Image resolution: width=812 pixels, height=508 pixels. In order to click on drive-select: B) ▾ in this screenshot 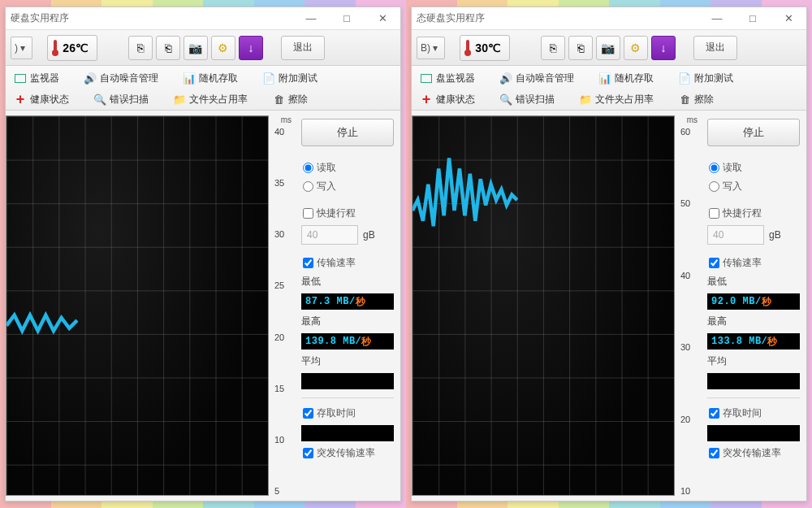, I will do `click(430, 48)`.